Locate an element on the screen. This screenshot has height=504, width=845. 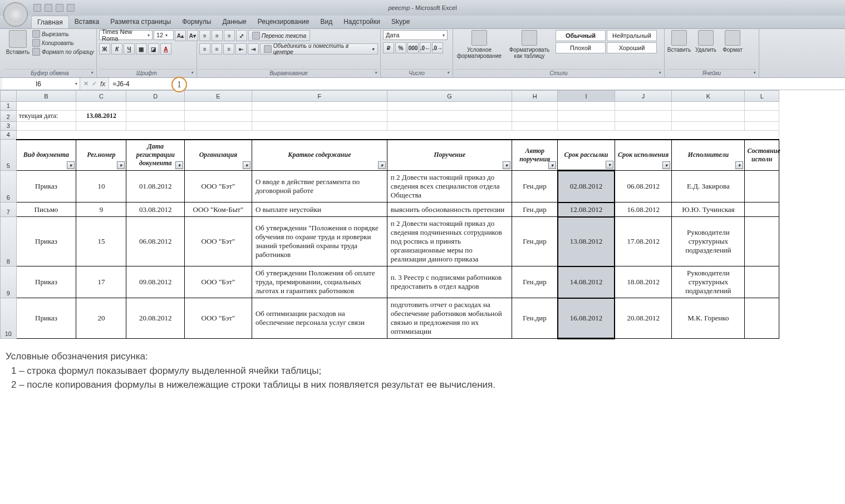
col-header: D is located at coordinates (156, 96).